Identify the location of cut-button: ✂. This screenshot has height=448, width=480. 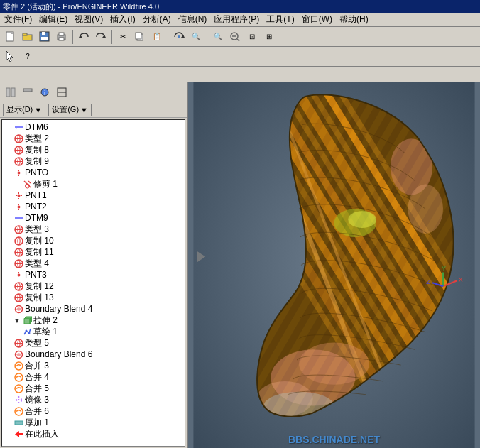
(123, 37).